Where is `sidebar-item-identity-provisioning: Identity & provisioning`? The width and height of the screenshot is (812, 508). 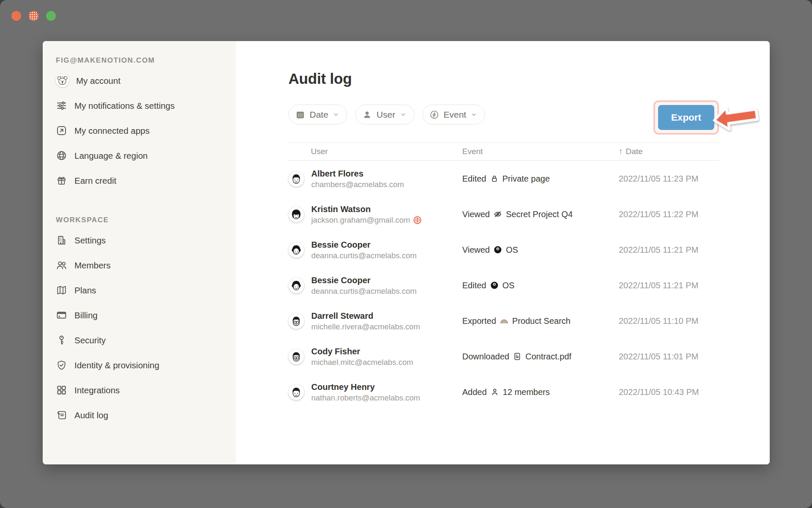
sidebar-item-identity-provisioning: Identity & provisioning is located at coordinates (142, 365).